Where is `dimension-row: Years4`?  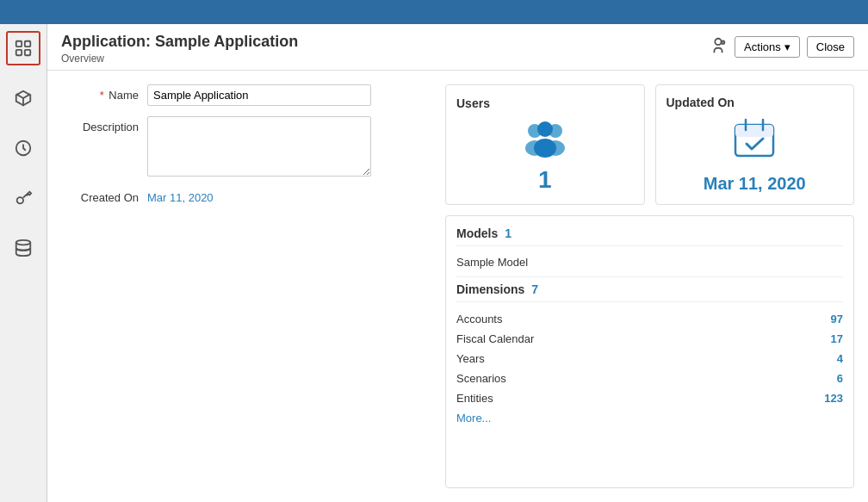 dimension-row: Years4 is located at coordinates (649, 358).